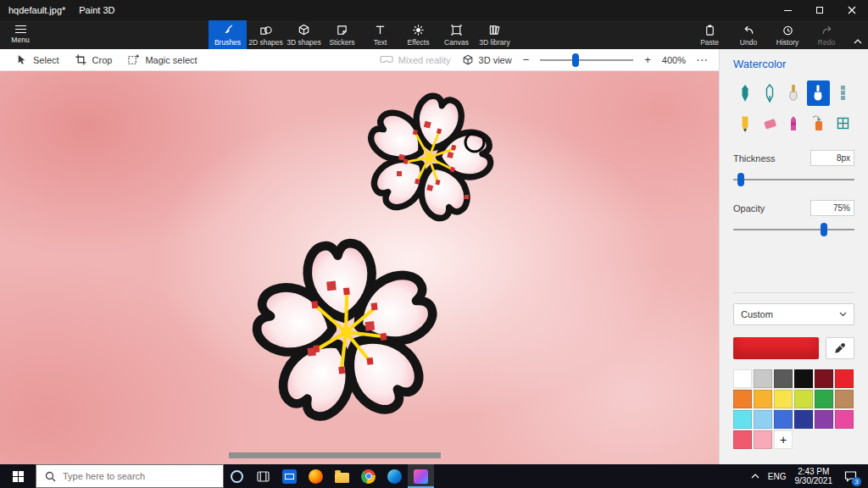  Describe the element at coordinates (746, 124) in the screenshot. I see `brush-pencil` at that location.